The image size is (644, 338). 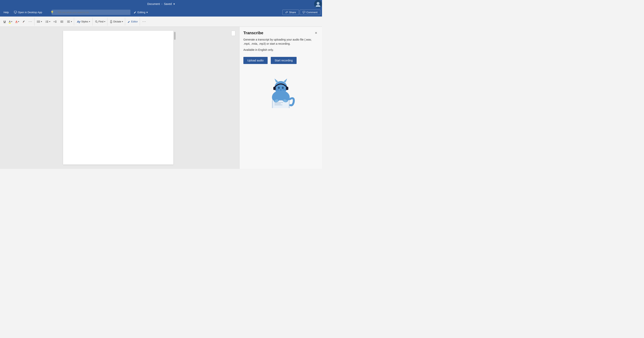 I want to click on editing-label: Editing, so click(x=142, y=12).